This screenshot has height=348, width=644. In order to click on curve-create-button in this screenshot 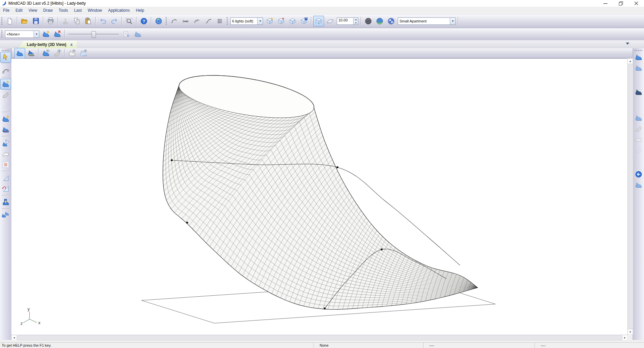, I will do `click(174, 21)`.